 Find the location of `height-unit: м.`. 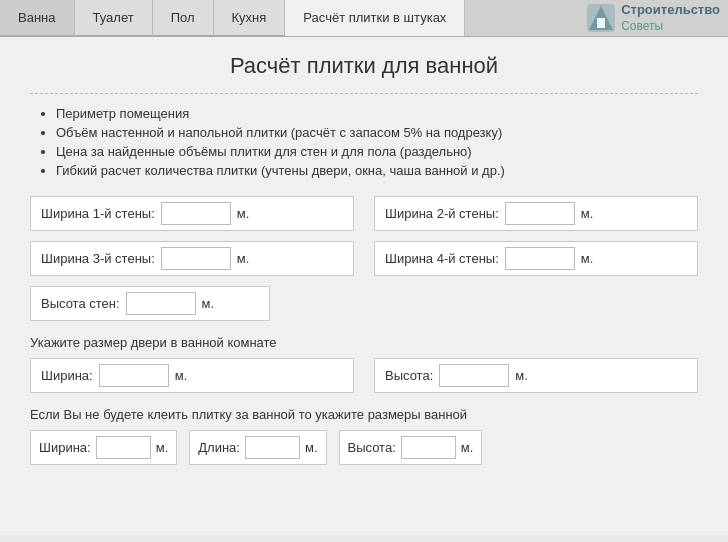

height-unit: м. is located at coordinates (208, 304).